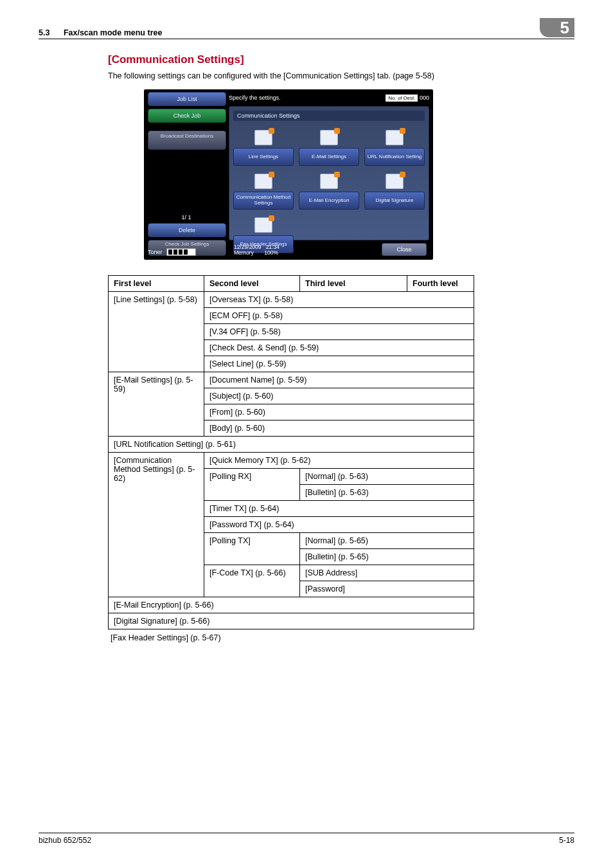 The height and width of the screenshot is (868, 613). I want to click on section-number: 5.3, so click(44, 33).